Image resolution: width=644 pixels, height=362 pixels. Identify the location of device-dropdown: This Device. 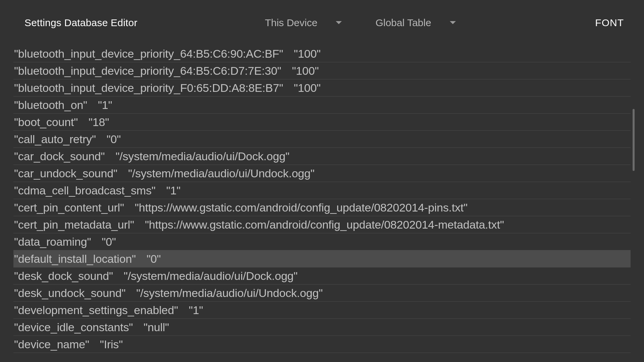
(304, 23).